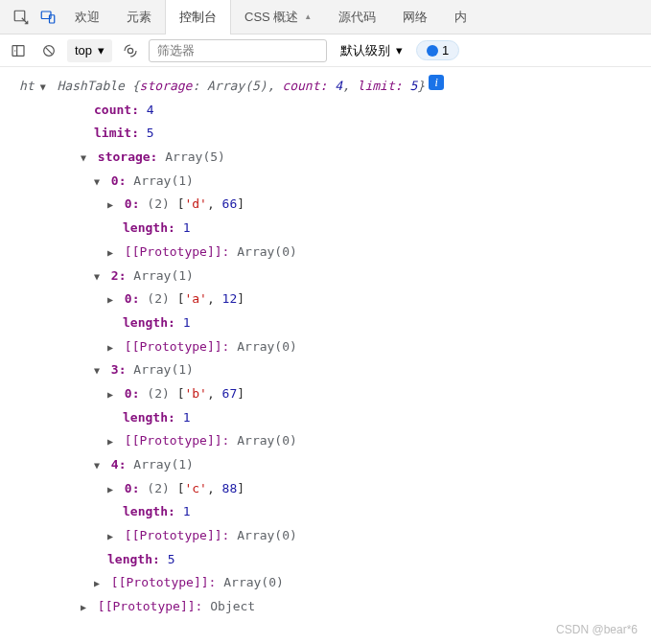 This screenshot has height=644, width=651. Describe the element at coordinates (357, 17) in the screenshot. I see `tab-sources: 源代码` at that location.